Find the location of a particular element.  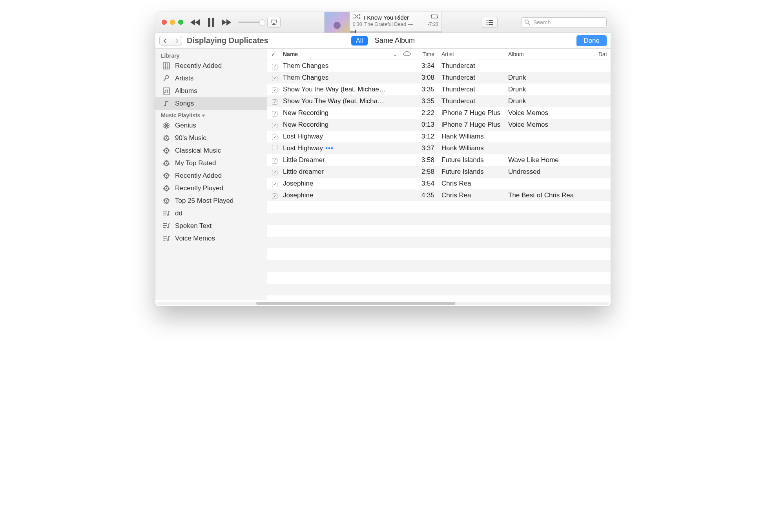

pause-icon is located at coordinates (211, 22).